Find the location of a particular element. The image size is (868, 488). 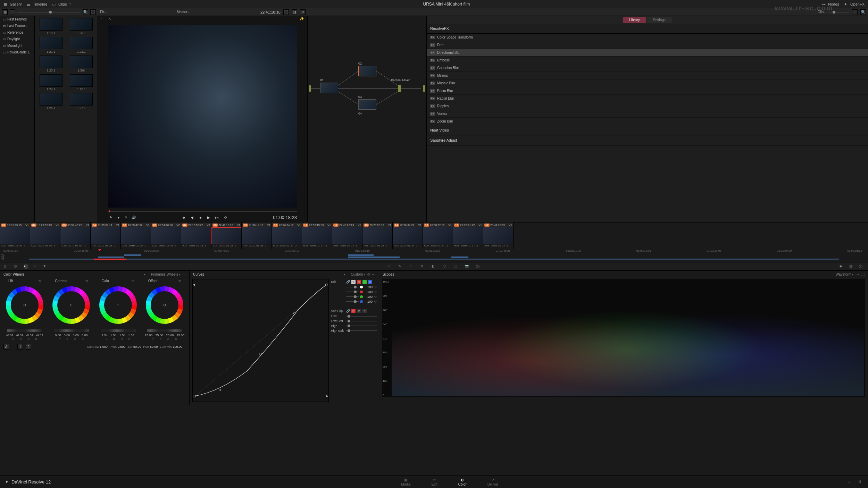

picker-chev-icon: ▾ is located at coordinates (118, 217).